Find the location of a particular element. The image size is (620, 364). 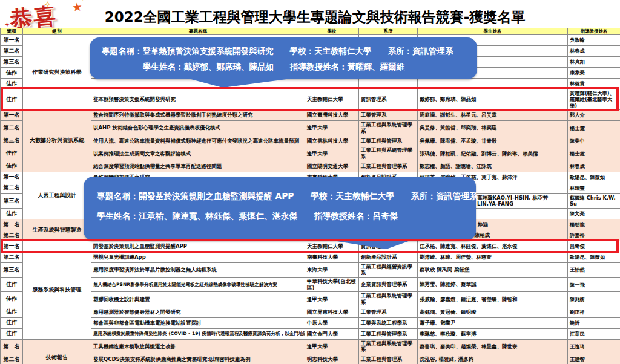

cell-advisor: 陳兆衡 is located at coordinates (594, 299).